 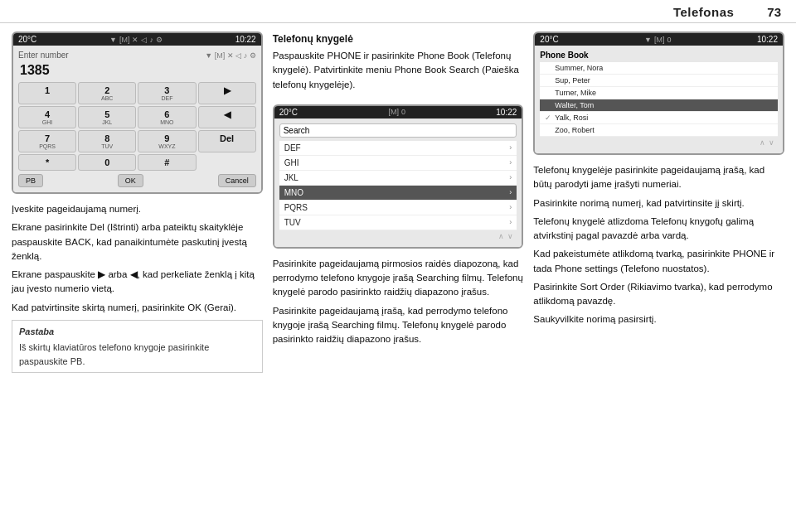 I want to click on col1-note: Pastaba Iš skirtų klaviatūros telefono k…, so click(x=138, y=346).